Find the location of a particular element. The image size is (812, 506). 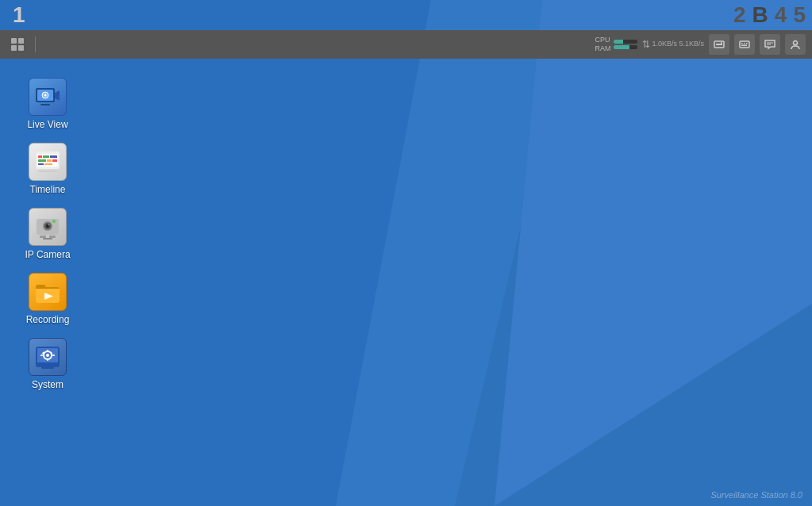

net-info: 1.0KB/s 5.1KB/s is located at coordinates (678, 44).